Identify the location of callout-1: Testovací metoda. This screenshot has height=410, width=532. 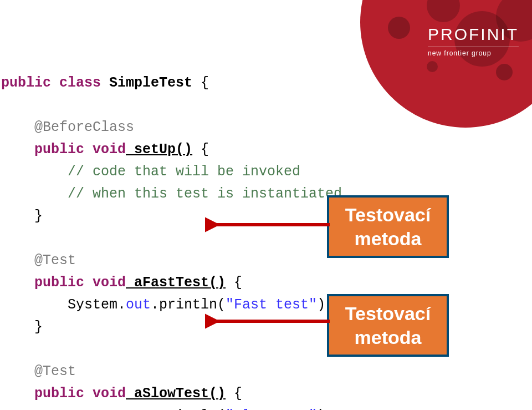
(388, 226).